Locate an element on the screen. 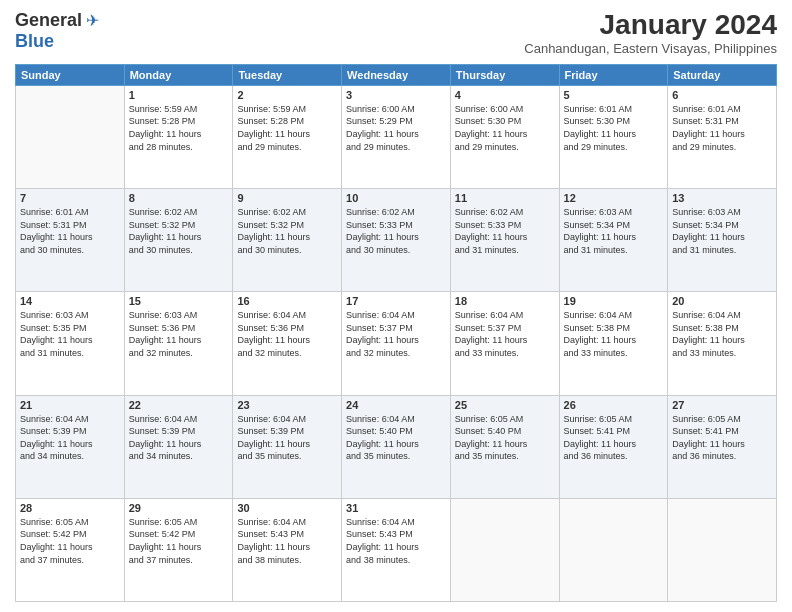  day-cell: 3Sunrise: 6:00 AM Sunset: 5:29 PM Daylig… is located at coordinates (396, 136).